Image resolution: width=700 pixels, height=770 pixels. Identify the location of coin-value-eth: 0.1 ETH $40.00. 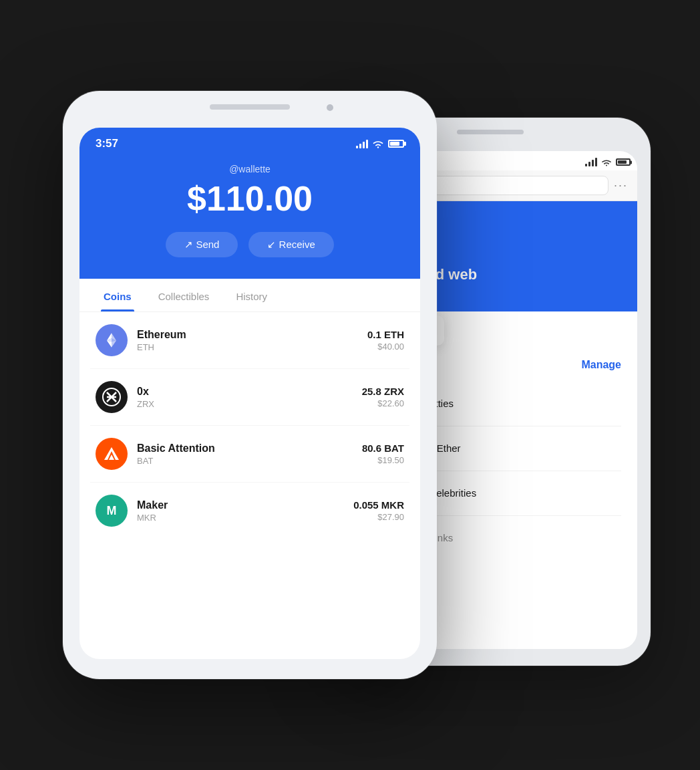
(386, 340).